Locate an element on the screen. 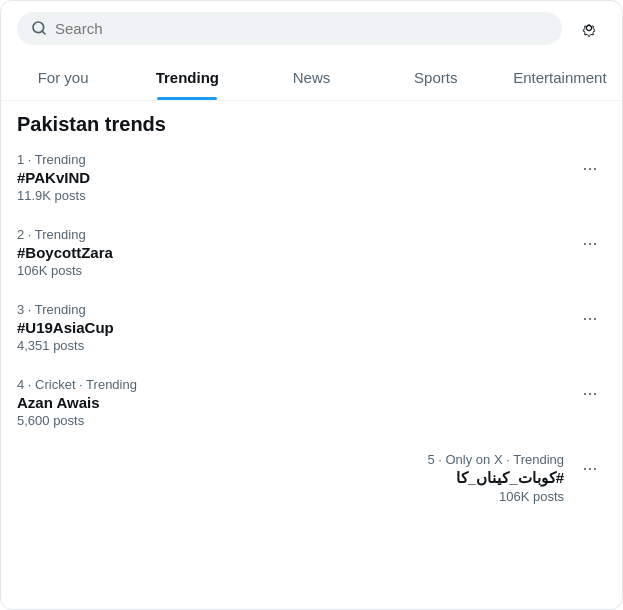 This screenshot has width=623, height=610. tab-news: News is located at coordinates (311, 78).